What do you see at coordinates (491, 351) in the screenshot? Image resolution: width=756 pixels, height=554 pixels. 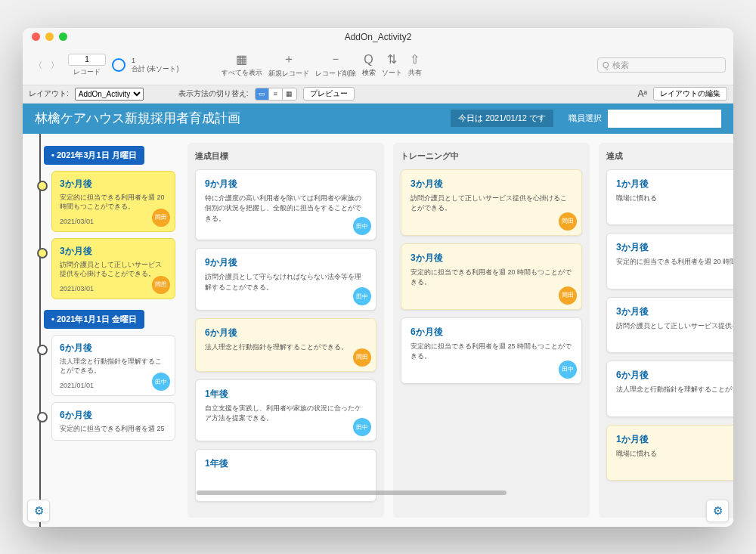 I see `kanban-card: 6か月後 安定的に担当できる利用者を週 25 時間もつことができる。 田中` at bounding box center [491, 351].